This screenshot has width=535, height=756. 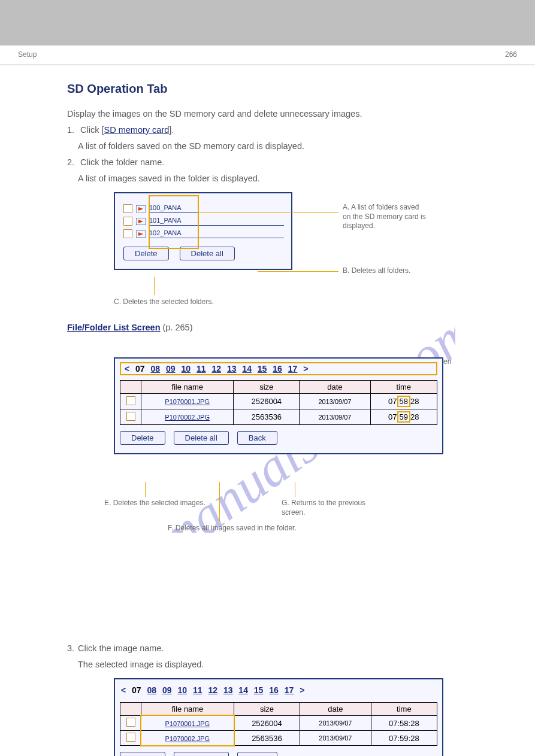 What do you see at coordinates (267, 387) in the screenshot?
I see `col-size: size` at bounding box center [267, 387].